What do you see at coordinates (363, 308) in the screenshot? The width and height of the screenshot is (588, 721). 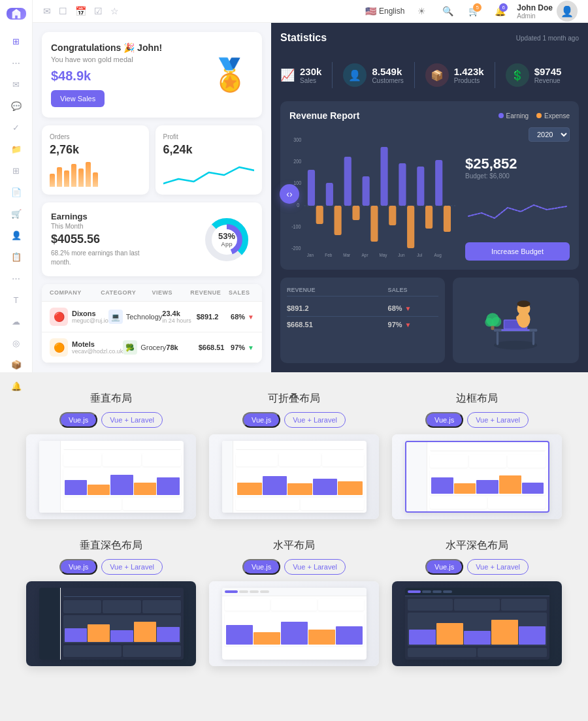 I see `dark-table-row-1: $891.2 68% ▼` at bounding box center [363, 308].